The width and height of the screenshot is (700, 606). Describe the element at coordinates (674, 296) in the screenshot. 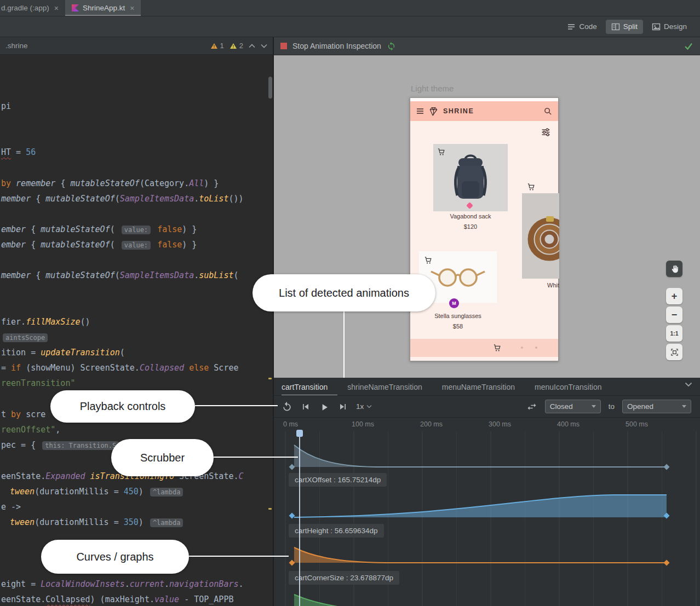

I see `zoom-in-button: +` at that location.